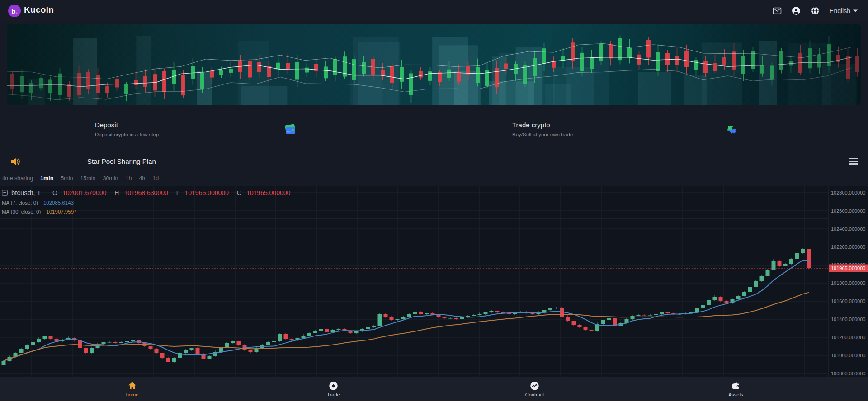 The image size is (868, 401). What do you see at coordinates (844, 11) in the screenshot?
I see `language-selector: English` at bounding box center [844, 11].